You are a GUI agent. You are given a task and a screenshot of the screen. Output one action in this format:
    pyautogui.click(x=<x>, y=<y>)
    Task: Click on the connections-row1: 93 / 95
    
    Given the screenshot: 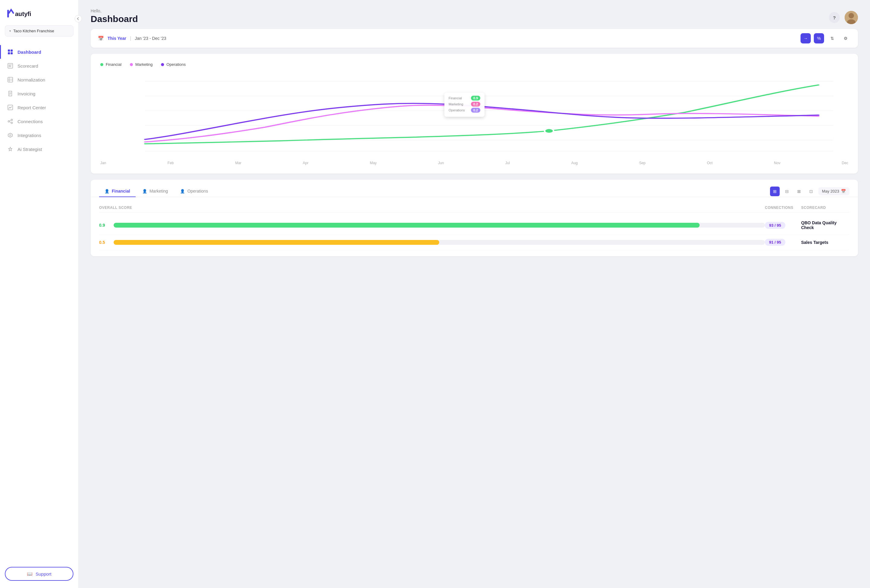 What is the action you would take?
    pyautogui.click(x=783, y=225)
    